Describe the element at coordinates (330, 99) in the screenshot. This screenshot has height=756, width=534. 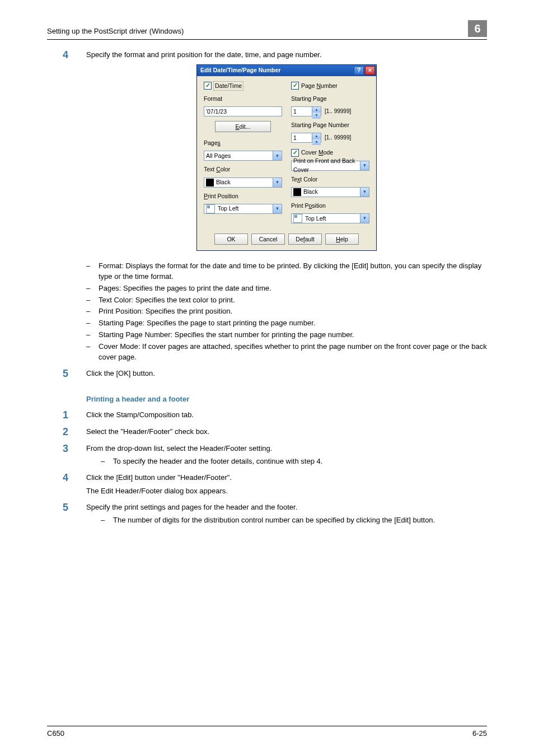
I see `starting-page-label: Starting Page` at that location.